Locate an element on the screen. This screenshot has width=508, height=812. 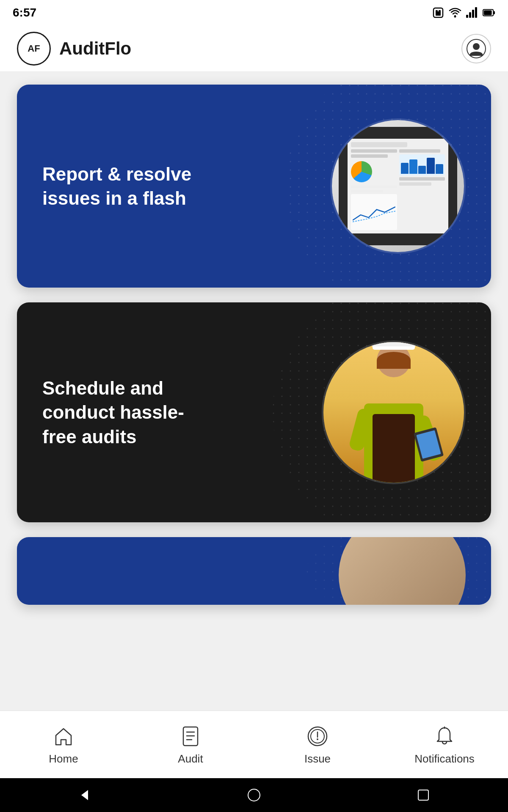
card-audit-image is located at coordinates (394, 412).